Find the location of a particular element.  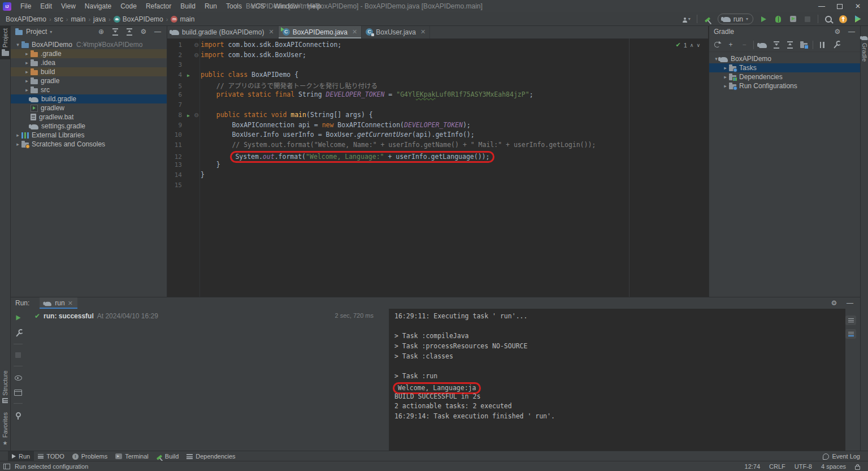

rerun-button is located at coordinates (18, 318).